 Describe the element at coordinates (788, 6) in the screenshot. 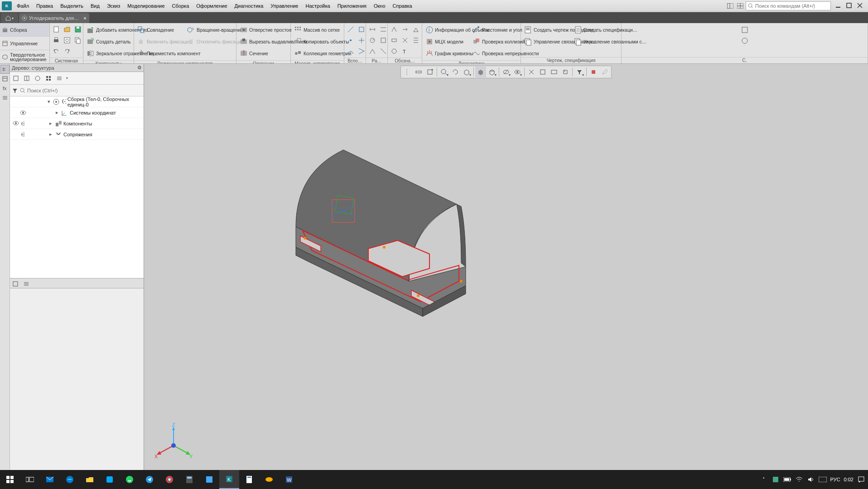

I see `command-search` at that location.